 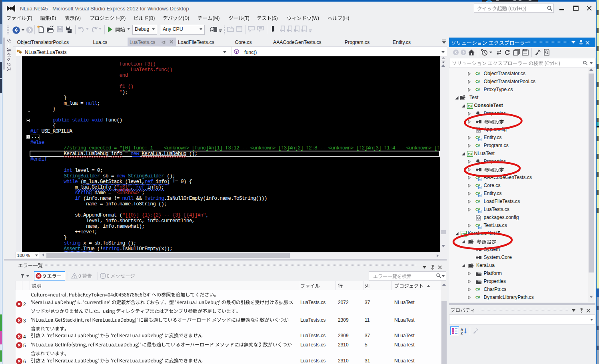 What do you see at coordinates (461, 333) in the screenshot?
I see `svg-text: Z` at bounding box center [461, 333].